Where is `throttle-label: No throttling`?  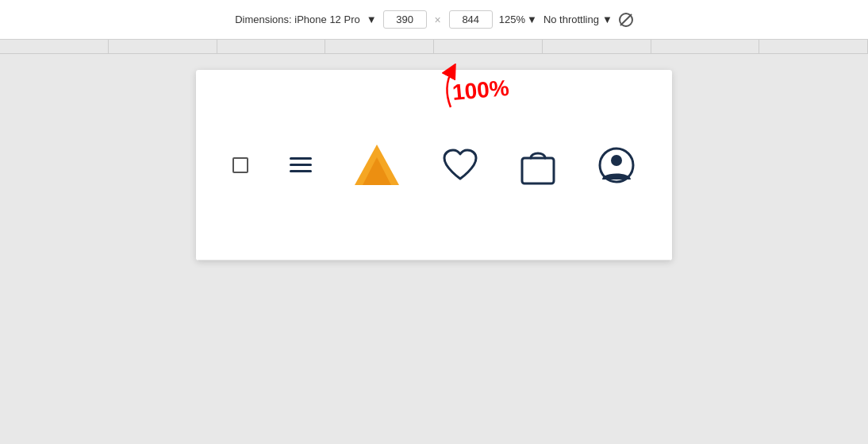 throttle-label: No throttling is located at coordinates (571, 19).